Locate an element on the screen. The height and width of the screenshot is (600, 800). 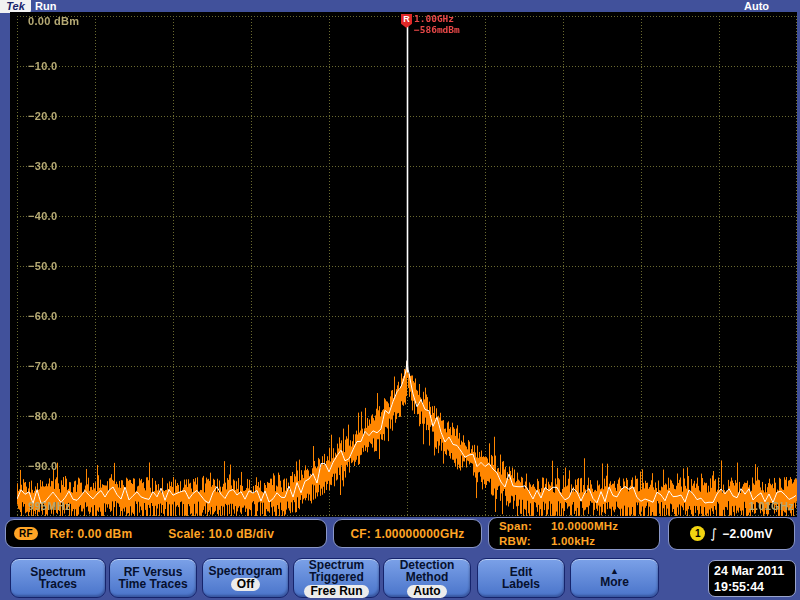
rbw-row: RBW: 1.00kHz is located at coordinates (574, 542).